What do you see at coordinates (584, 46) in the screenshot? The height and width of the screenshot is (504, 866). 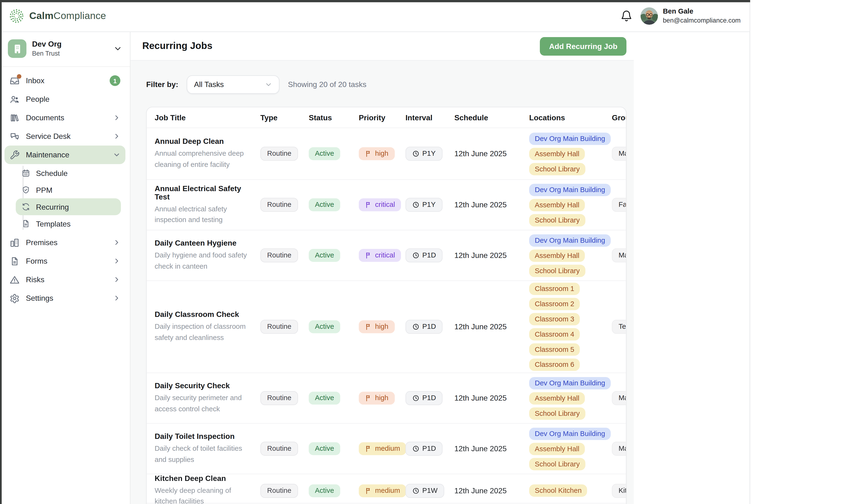 I see `add-recurring-job-button: Add Recurring Job` at bounding box center [584, 46].